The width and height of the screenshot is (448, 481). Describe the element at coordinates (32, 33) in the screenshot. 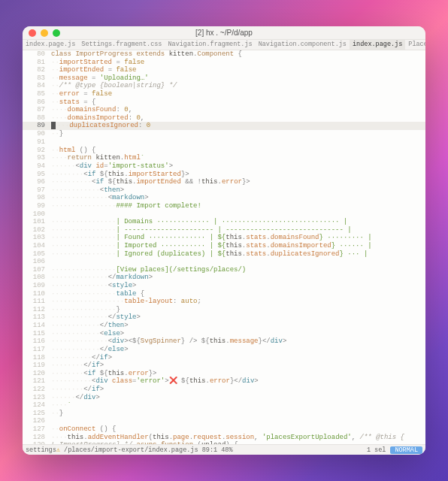

I see `close-icon` at that location.